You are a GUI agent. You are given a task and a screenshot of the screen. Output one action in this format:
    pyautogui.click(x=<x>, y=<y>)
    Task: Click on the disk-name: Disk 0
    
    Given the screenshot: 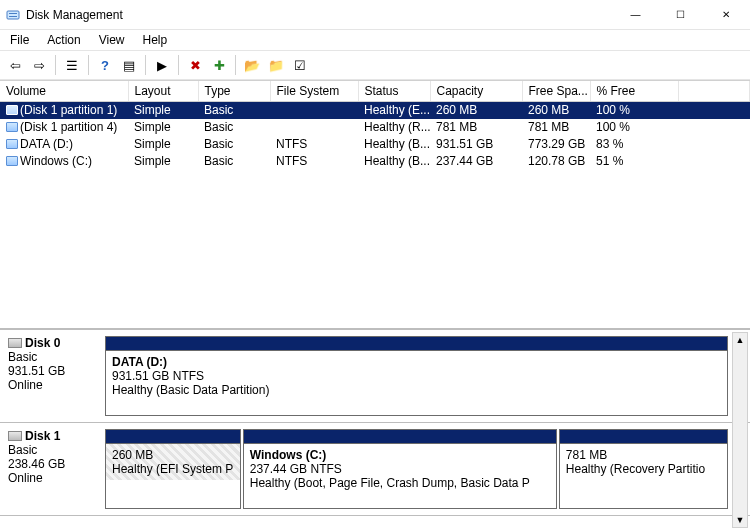 What is the action you would take?
    pyautogui.click(x=52, y=343)
    